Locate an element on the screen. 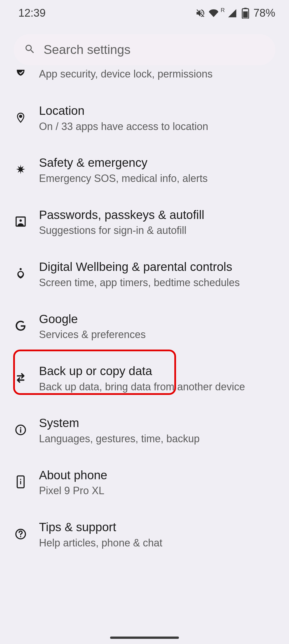  settings-item-backup: Back up or copy data Back up data, bring… is located at coordinates (144, 378).